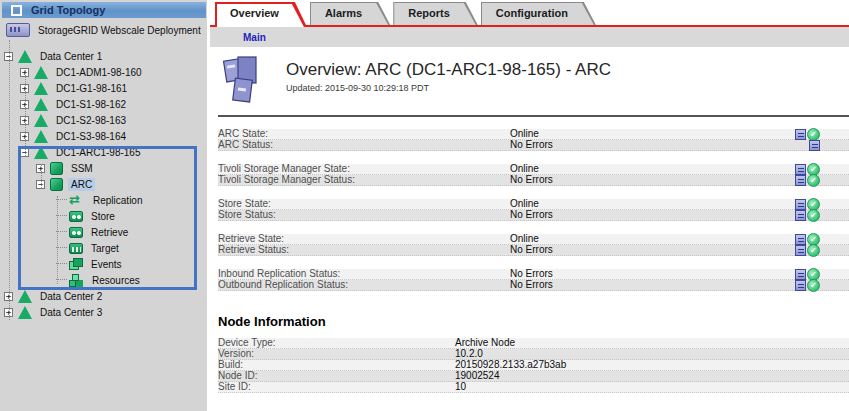 This screenshot has height=411, width=849. What do you see at coordinates (104, 152) in the screenshot?
I see `tree-item-dc1-arc1-98-165: −DC1-ARC1-98-165` at bounding box center [104, 152].